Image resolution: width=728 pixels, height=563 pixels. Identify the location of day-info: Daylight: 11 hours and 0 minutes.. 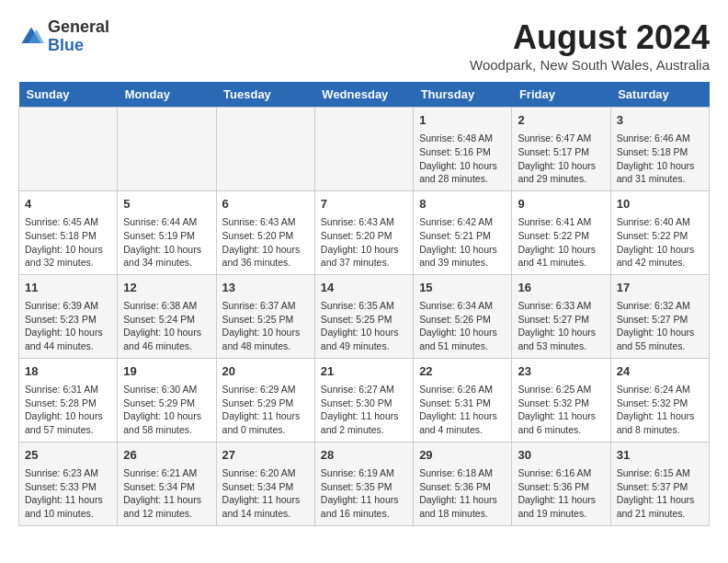
(266, 423).